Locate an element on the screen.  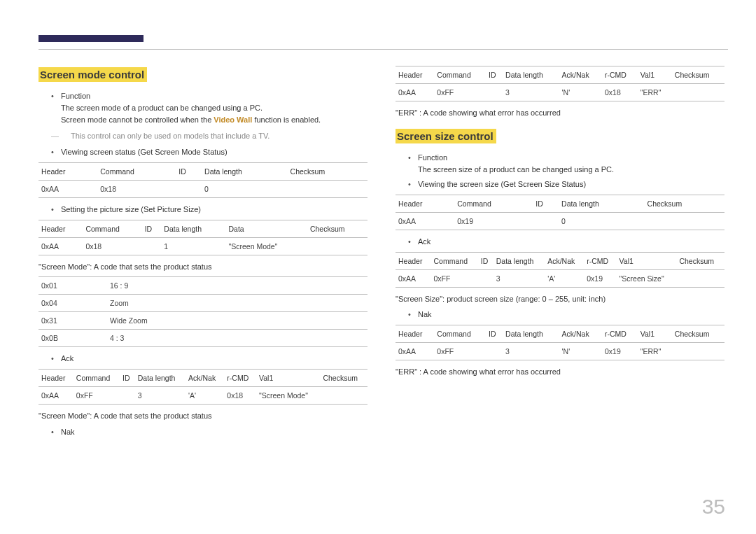
accent-video-wall: Video Wall is located at coordinates (232, 120).